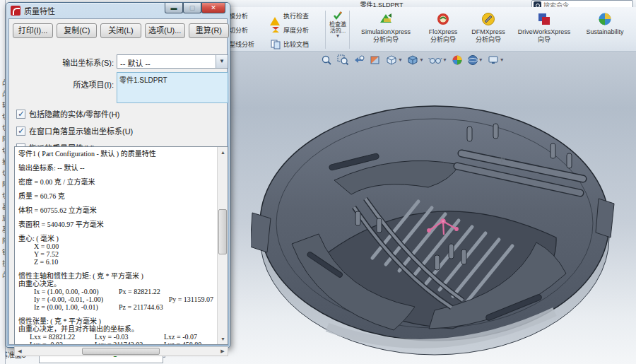  Describe the element at coordinates (121, 351) in the screenshot. I see `hscroll-thumb` at that location.